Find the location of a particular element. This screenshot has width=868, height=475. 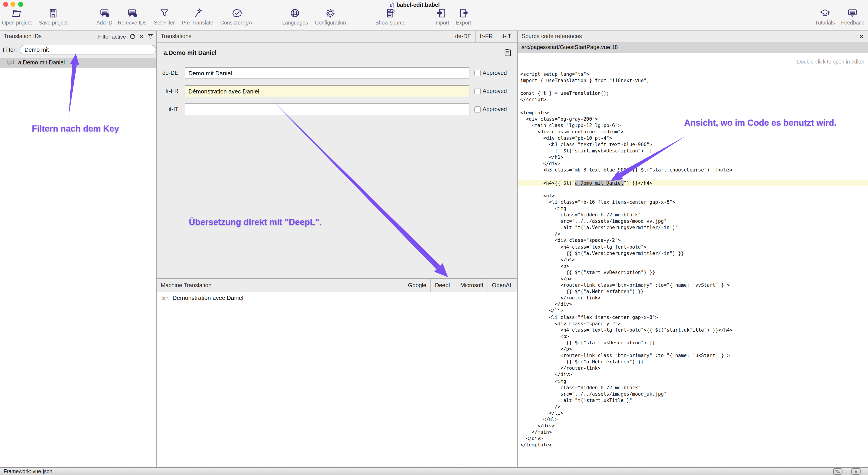

toolbar: b babel-edit.babel Open project Save pro… is located at coordinates (434, 15).